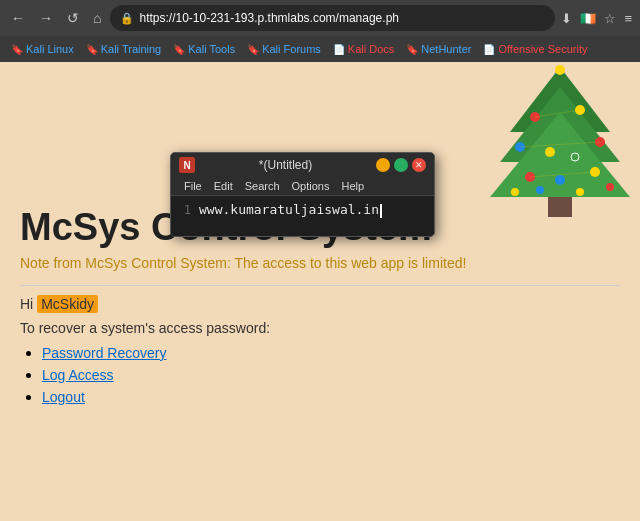  I want to click on bookmark-kali-tools: 🔖 Kali Tools, so click(204, 49).